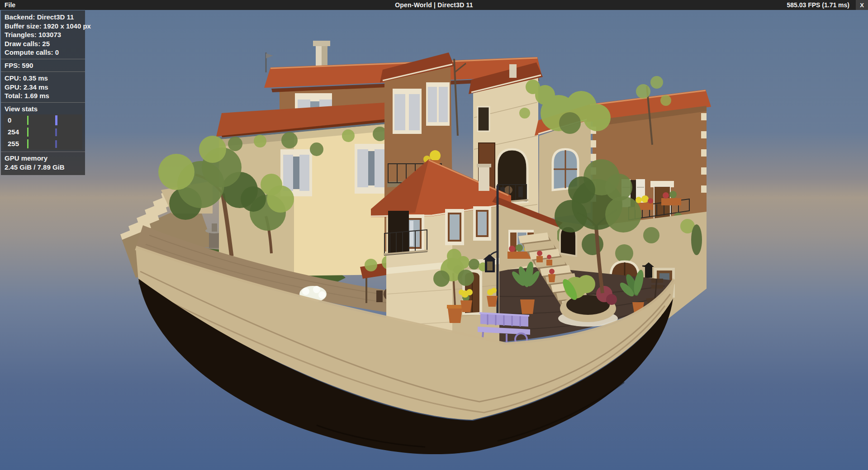 The image size is (868, 470). What do you see at coordinates (434, 5) in the screenshot?
I see `menu-bar: File Open-World | Direct3D 11 585.03 FPS…` at bounding box center [434, 5].